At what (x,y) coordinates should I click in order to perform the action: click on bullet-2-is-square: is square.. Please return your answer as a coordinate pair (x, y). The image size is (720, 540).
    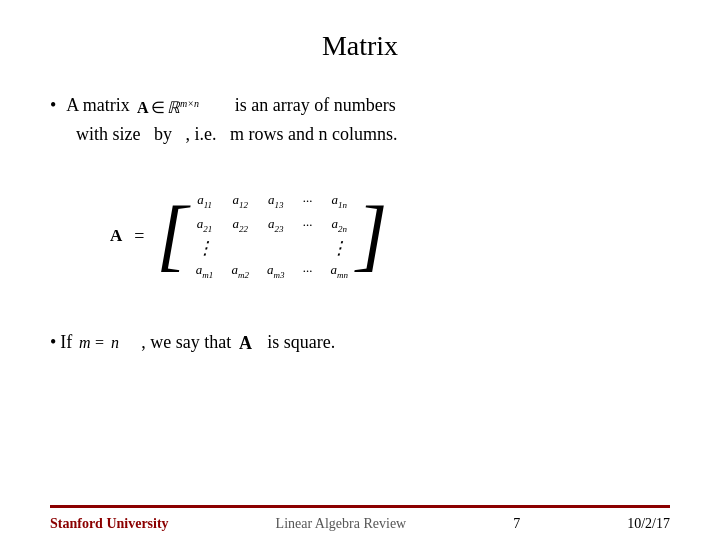
    Looking at the image, I should click on (301, 342).